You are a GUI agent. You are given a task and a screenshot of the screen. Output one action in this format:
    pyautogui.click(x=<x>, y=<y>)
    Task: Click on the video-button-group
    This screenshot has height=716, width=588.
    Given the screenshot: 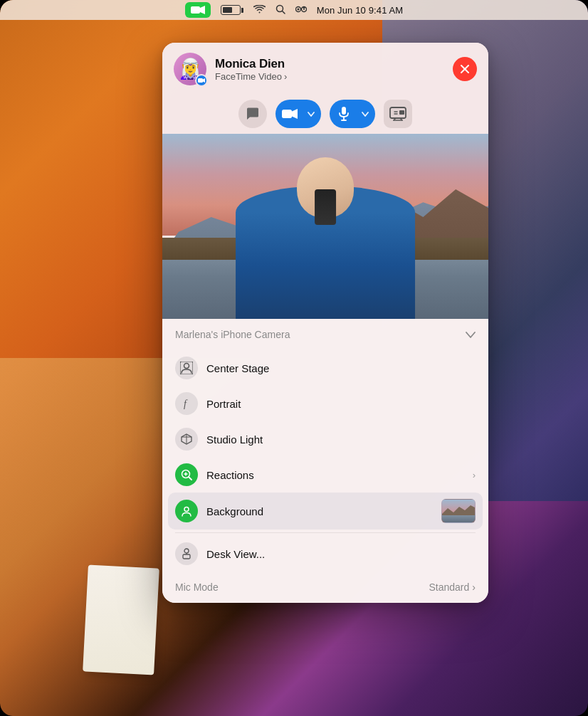 What is the action you would take?
    pyautogui.click(x=298, y=114)
    